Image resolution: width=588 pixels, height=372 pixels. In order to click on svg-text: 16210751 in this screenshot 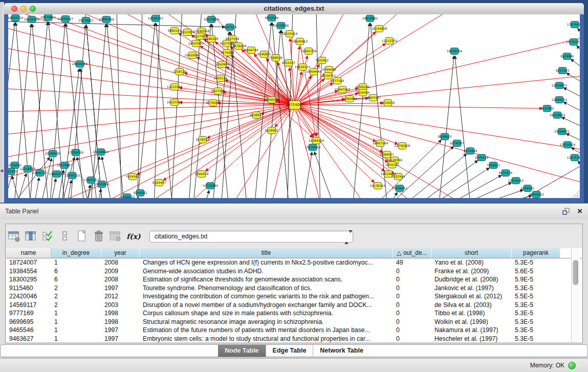, I will do `click(329, 76)`.